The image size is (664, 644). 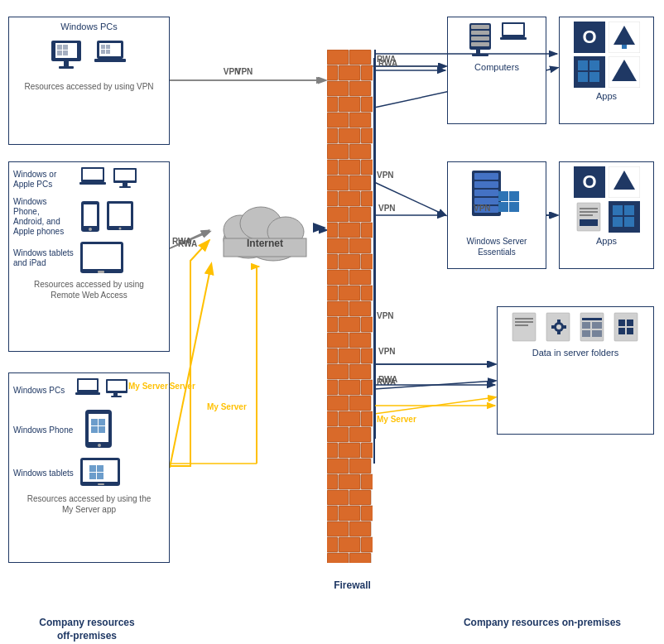 What do you see at coordinates (481, 40) in the screenshot?
I see `server-icon` at bounding box center [481, 40].